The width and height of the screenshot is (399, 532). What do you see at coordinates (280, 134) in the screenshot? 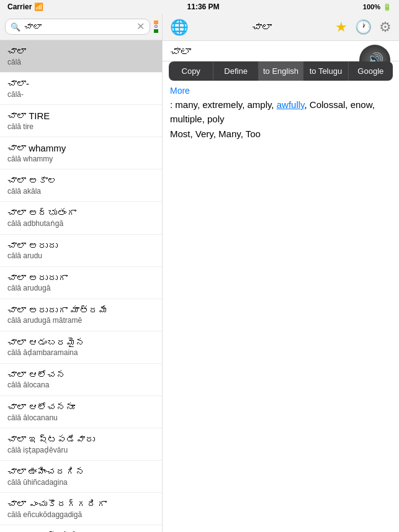
I see `translation-extra: Most, Very, Many, Too` at bounding box center [280, 134].